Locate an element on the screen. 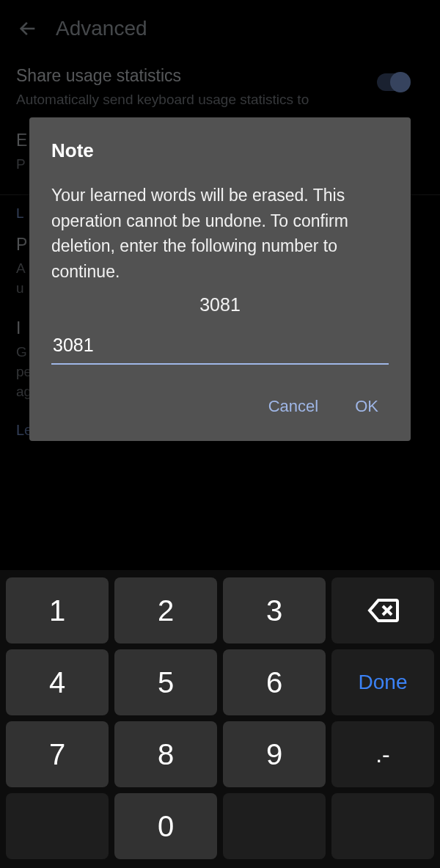  key-6: 6 is located at coordinates (274, 682).